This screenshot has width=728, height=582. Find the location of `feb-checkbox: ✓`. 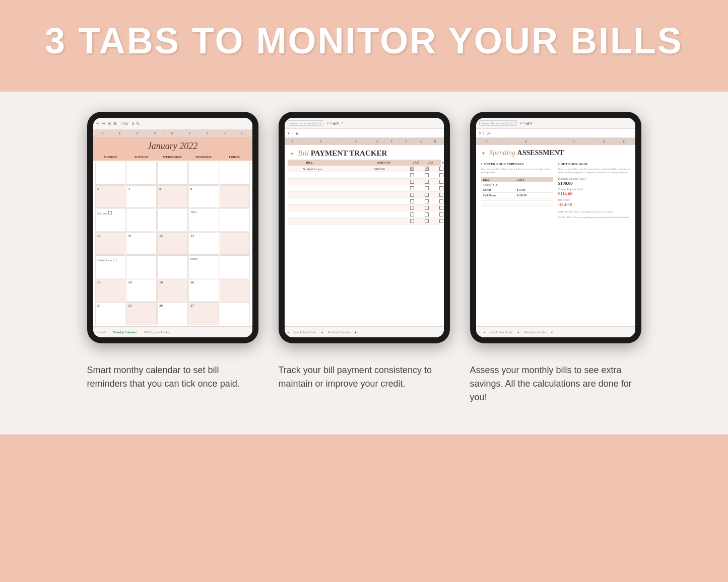

feb-checkbox: ✓ is located at coordinates (427, 169).